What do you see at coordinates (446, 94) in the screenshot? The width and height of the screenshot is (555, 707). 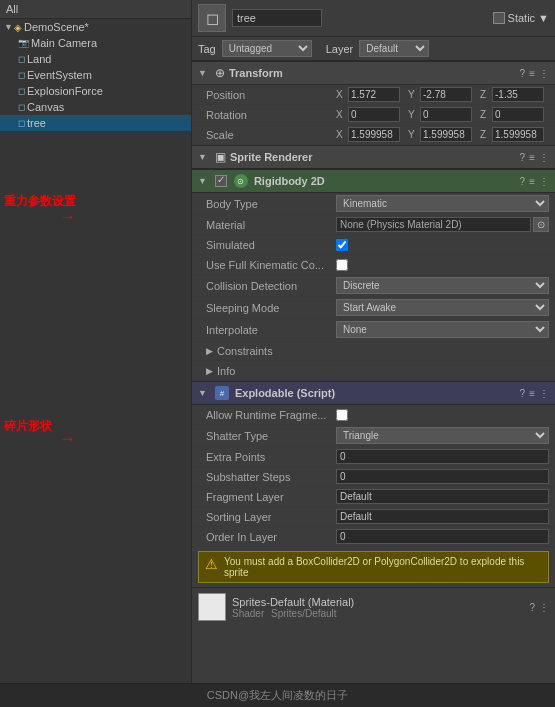 I see `position-y-input` at bounding box center [446, 94].